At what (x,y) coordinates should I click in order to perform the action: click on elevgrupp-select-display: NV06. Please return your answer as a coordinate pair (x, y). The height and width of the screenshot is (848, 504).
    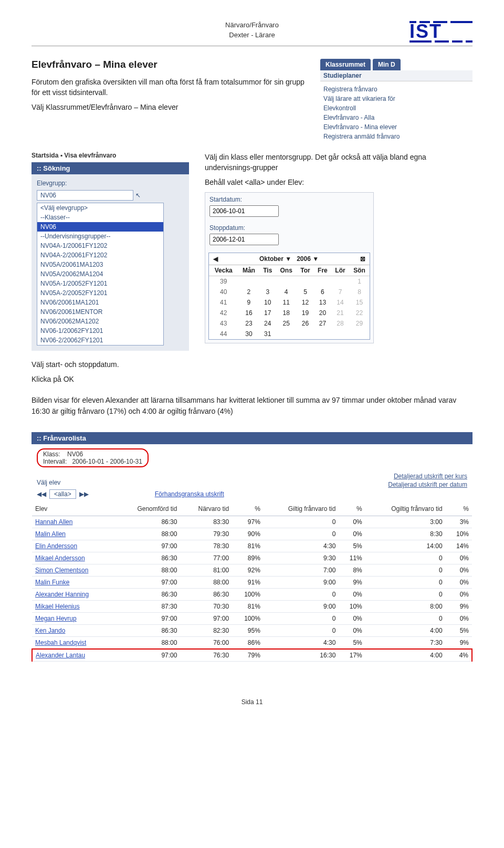
    Looking at the image, I should click on (85, 195).